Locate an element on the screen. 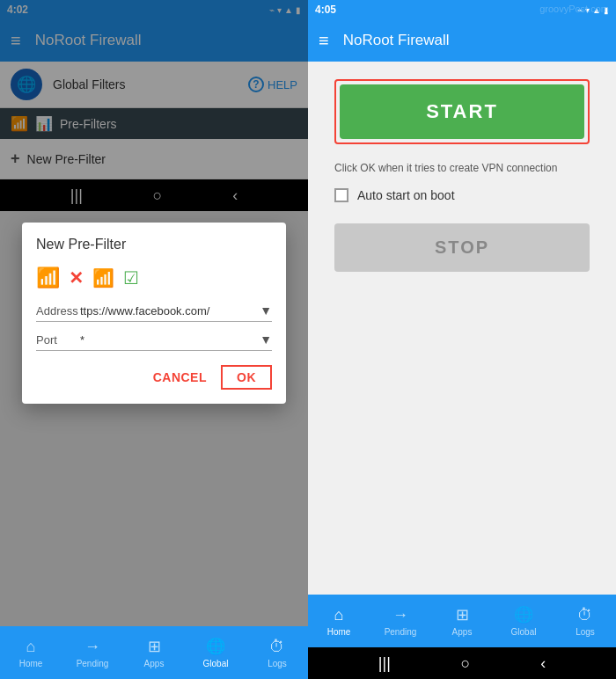 This screenshot has width=616, height=679. right-nav-global: 🌐 Global is located at coordinates (524, 621).